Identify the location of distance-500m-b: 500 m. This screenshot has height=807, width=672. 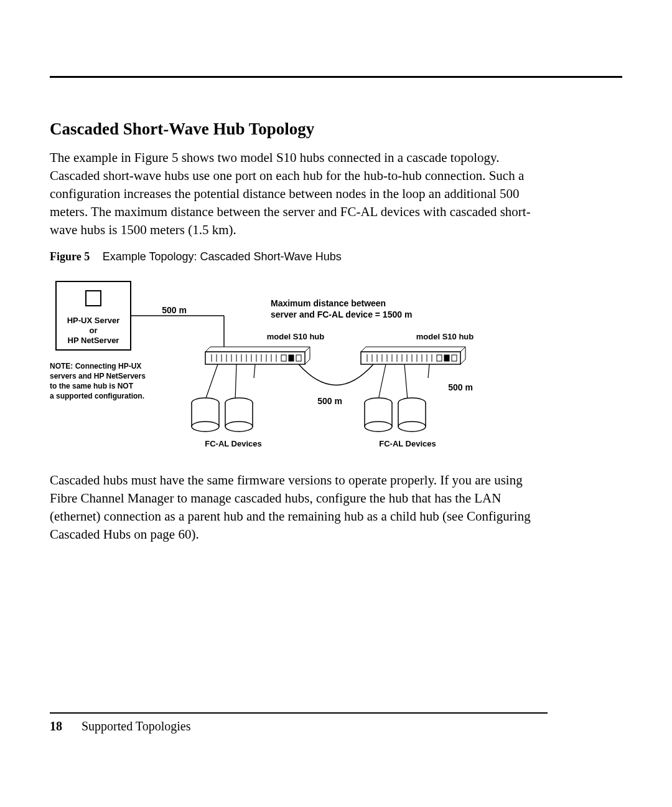
(330, 401).